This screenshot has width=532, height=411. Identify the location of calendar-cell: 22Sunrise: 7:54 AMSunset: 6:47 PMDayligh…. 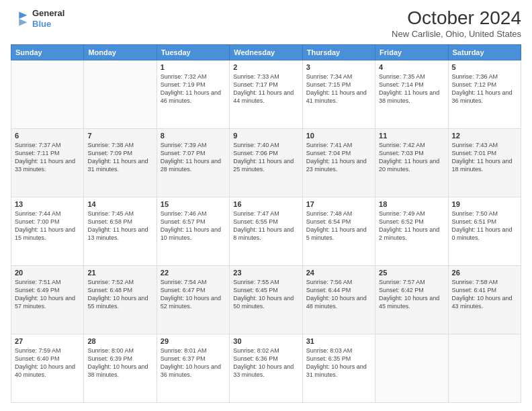
(193, 300).